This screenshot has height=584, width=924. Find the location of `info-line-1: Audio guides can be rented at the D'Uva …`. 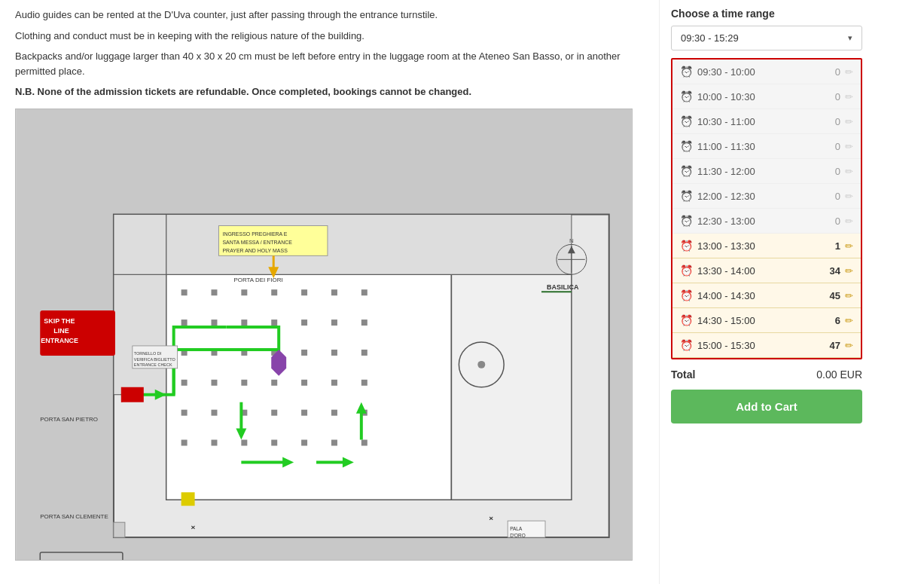

info-line-1: Audio guides can be rented at the D'Uva … is located at coordinates (330, 15).